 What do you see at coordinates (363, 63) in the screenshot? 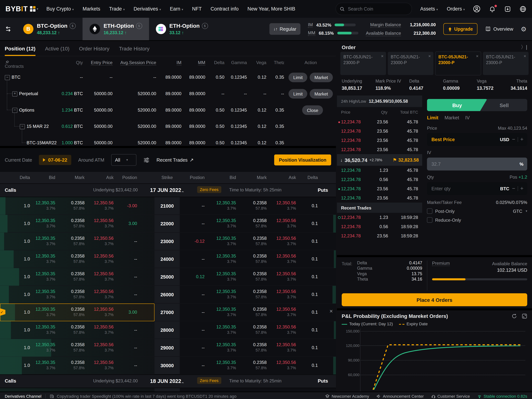
I see `contract-tab-0: BTC-05JUN21-23000-P×` at bounding box center [363, 63].